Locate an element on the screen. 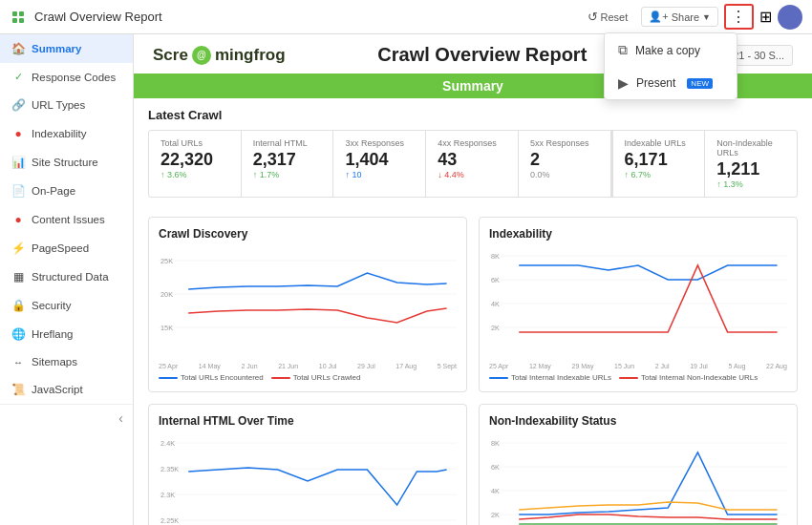 The width and height of the screenshot is (812, 525). stat-label-total-urls: Total URLs is located at coordinates (195, 143).